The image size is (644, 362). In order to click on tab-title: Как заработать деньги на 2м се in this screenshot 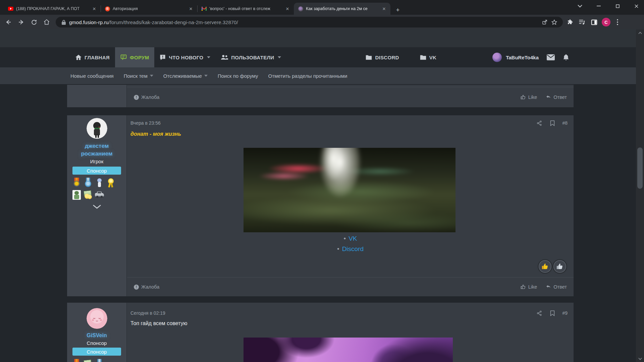, I will do `click(342, 9)`.